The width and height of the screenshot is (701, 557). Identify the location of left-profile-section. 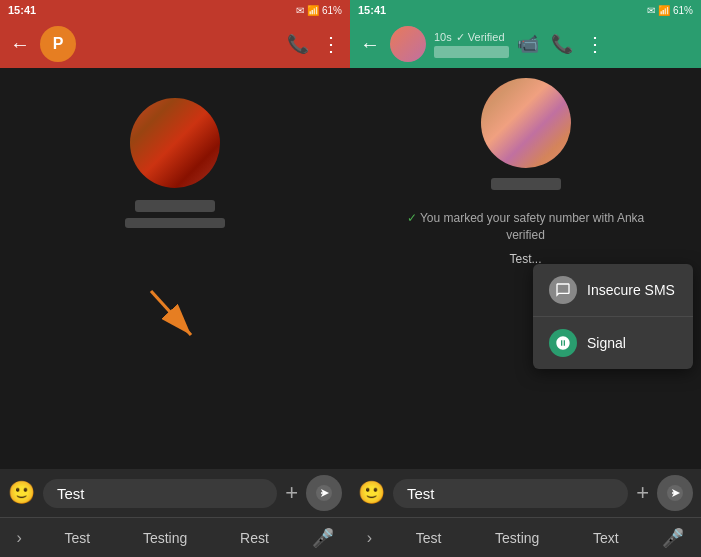
(175, 148).